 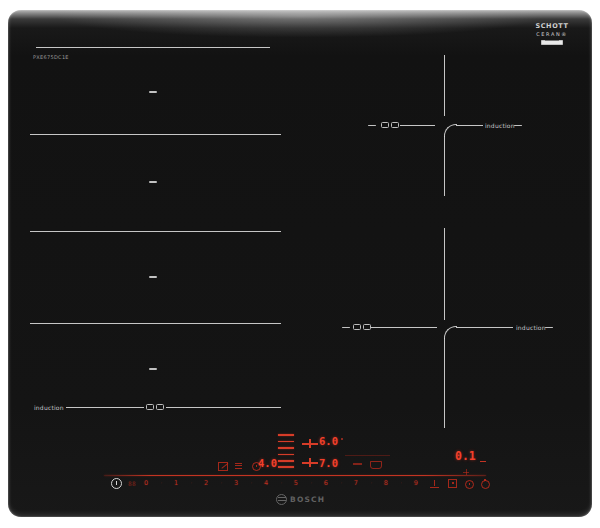 I want to click on rear-level-display: 6.0, so click(x=328, y=441).